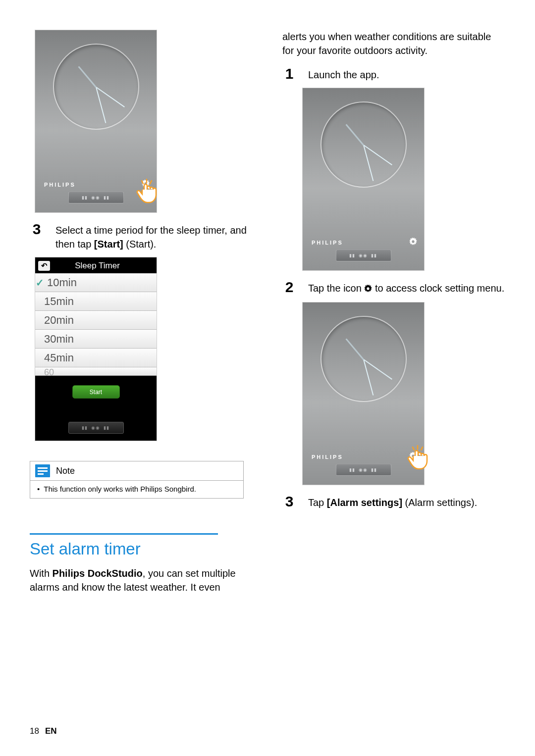 This screenshot has width=535, height=756. What do you see at coordinates (413, 242) in the screenshot?
I see `settings-gear-icon` at bounding box center [413, 242].